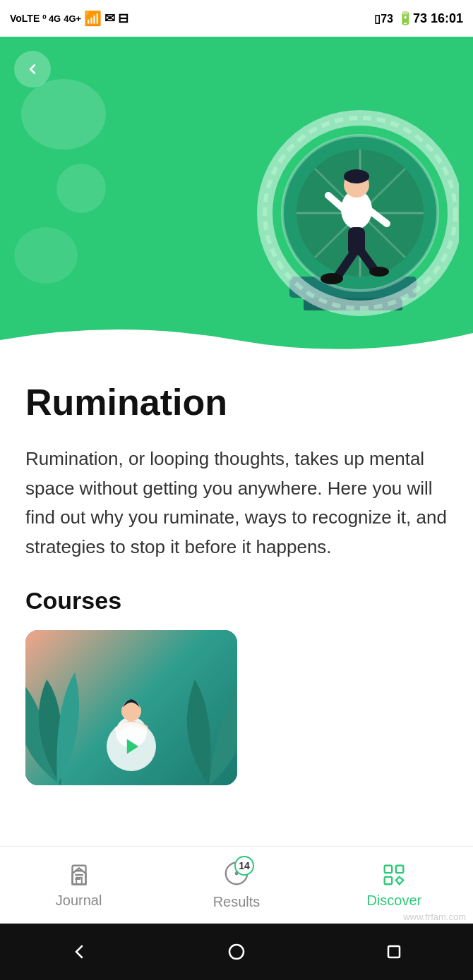 The height and width of the screenshot is (980, 473). Describe the element at coordinates (236, 885) in the screenshot. I see `bottom-nav: Journal 14 Results Discover` at that location.